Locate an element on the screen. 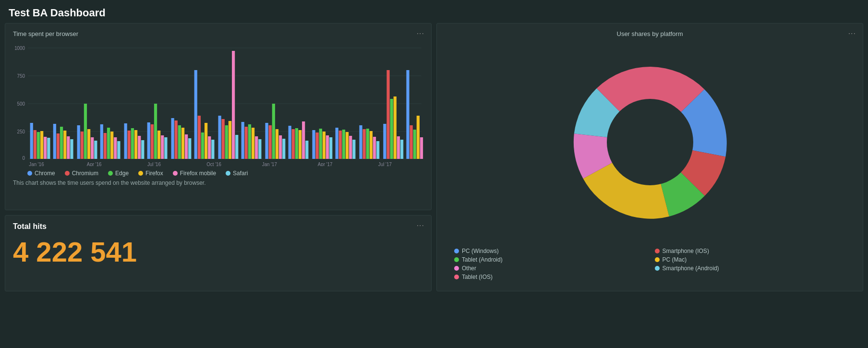  legend-smartphone-ios: Smartphone (IOS) is located at coordinates (750, 251).